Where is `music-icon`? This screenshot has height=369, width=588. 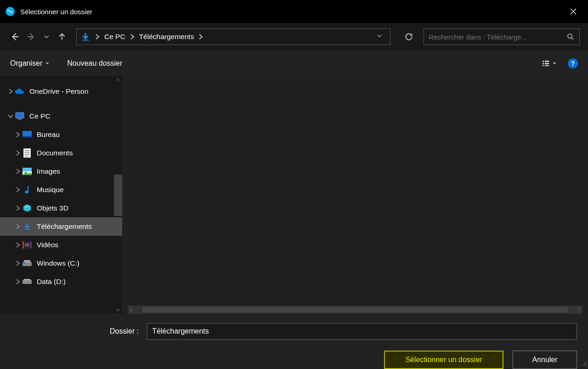 music-icon is located at coordinates (27, 190).